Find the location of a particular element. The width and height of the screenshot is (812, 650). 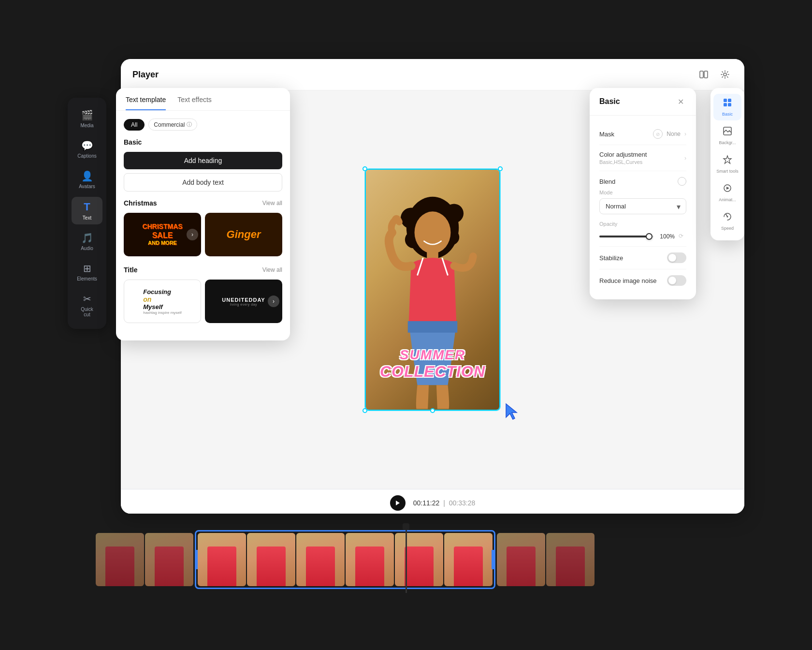

cursor-arrow is located at coordinates (512, 412).